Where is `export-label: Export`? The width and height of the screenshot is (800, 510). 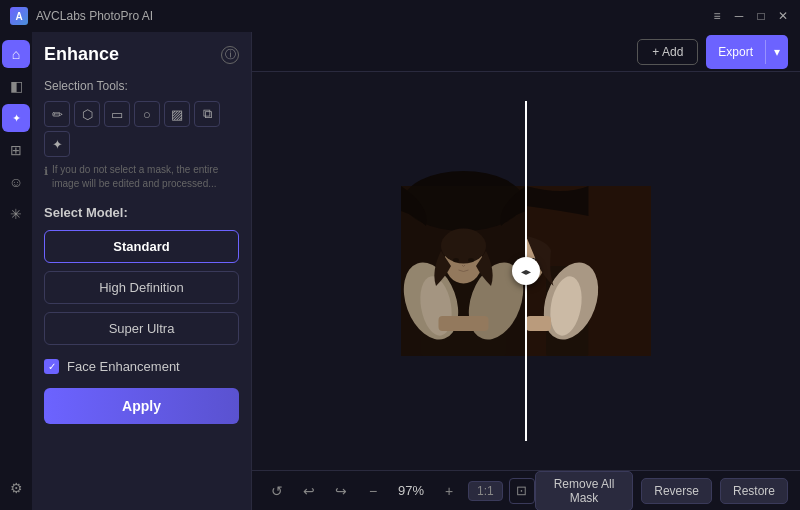 export-label: Export is located at coordinates (736, 52).